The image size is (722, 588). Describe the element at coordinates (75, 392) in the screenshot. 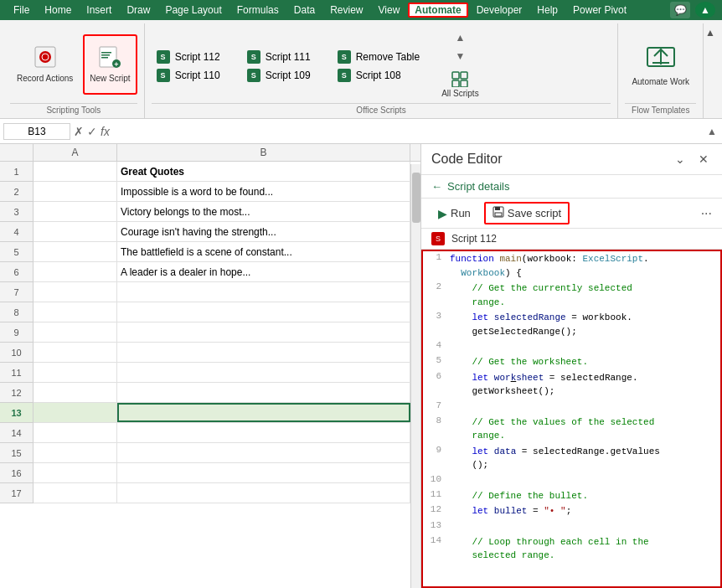

I see `cell-a12` at that location.